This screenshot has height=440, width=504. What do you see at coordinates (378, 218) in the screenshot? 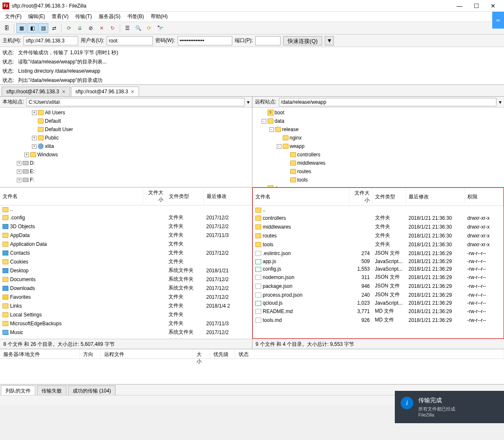
I see `file-row: controllers文件夹2018/1/21 21:36:30drwxr-xr…` at bounding box center [378, 218].